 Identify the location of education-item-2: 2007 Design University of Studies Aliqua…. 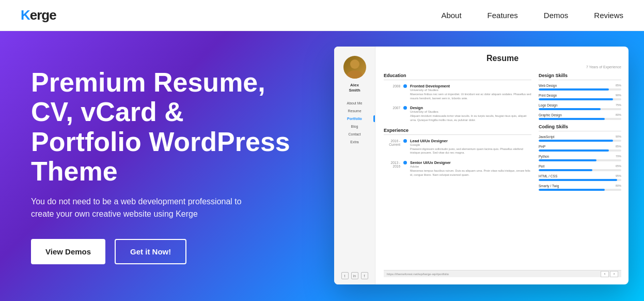
(458, 114).